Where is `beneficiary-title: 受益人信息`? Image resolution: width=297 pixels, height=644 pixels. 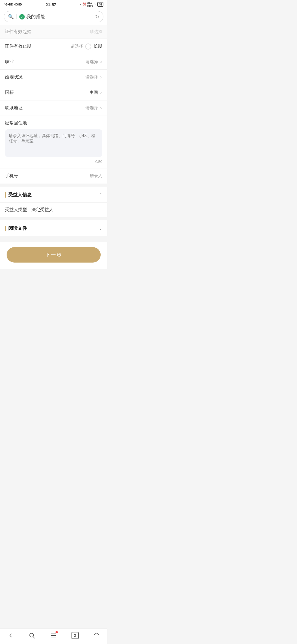 beneficiary-title: 受益人信息 is located at coordinates (18, 195).